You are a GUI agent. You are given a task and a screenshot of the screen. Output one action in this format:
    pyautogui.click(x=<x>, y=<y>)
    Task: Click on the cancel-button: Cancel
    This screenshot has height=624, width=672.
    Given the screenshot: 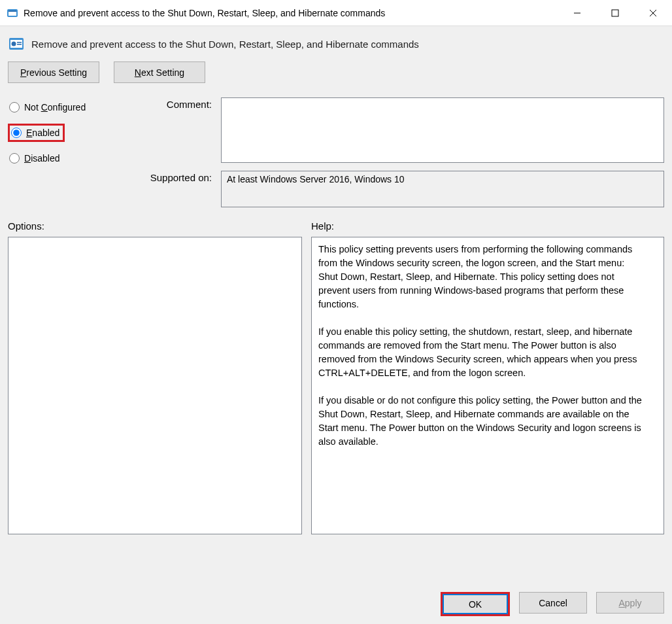 What is the action you would take?
    pyautogui.click(x=553, y=603)
    